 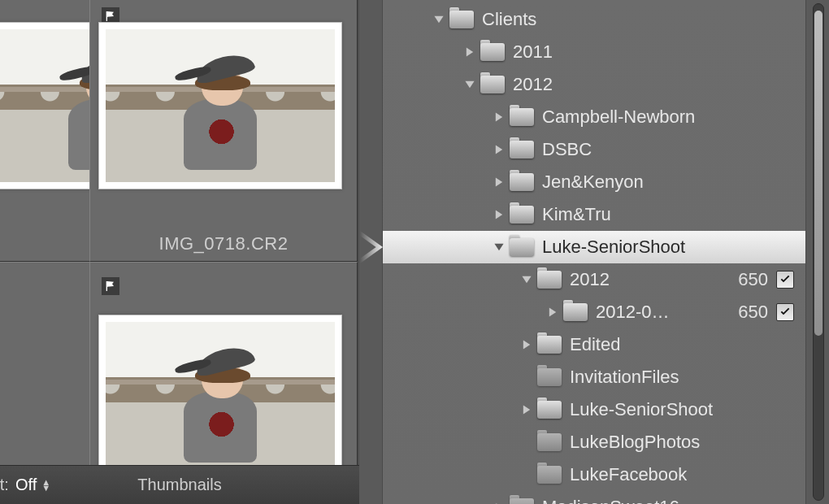 What do you see at coordinates (180, 484) in the screenshot?
I see `toolbar-center-label: Thumbnails` at bounding box center [180, 484].